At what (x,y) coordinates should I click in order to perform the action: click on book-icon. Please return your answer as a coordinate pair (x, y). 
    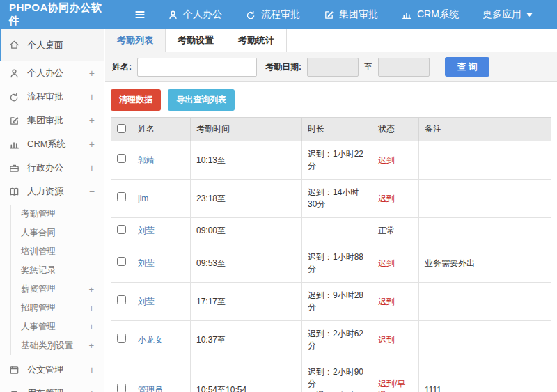
    Looking at the image, I should click on (15, 191).